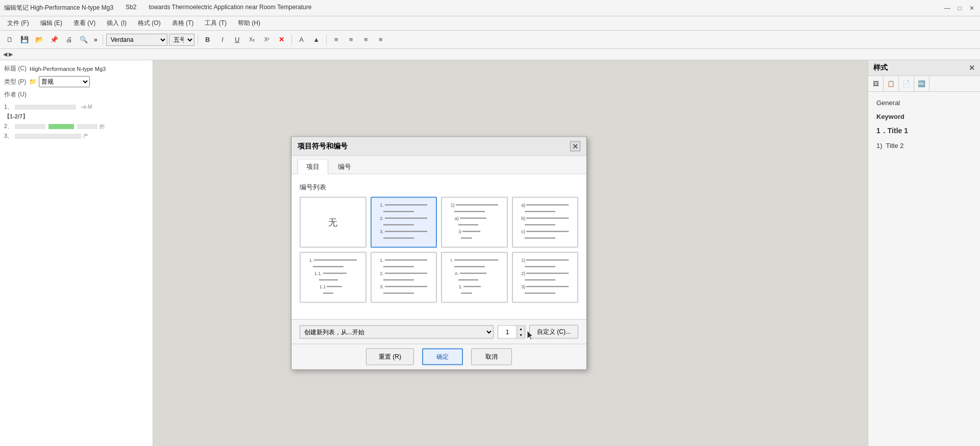 This screenshot has width=980, height=446. What do you see at coordinates (77, 107) in the screenshot?
I see `list-item-1: 1、 ○e-M` at bounding box center [77, 107].